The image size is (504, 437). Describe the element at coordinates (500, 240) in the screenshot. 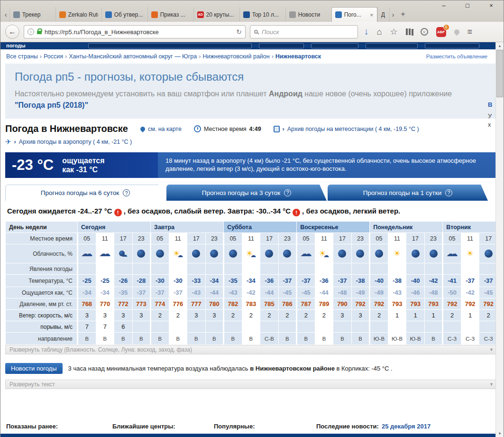

I see `scrollbar: ▲ ▼` at that location.